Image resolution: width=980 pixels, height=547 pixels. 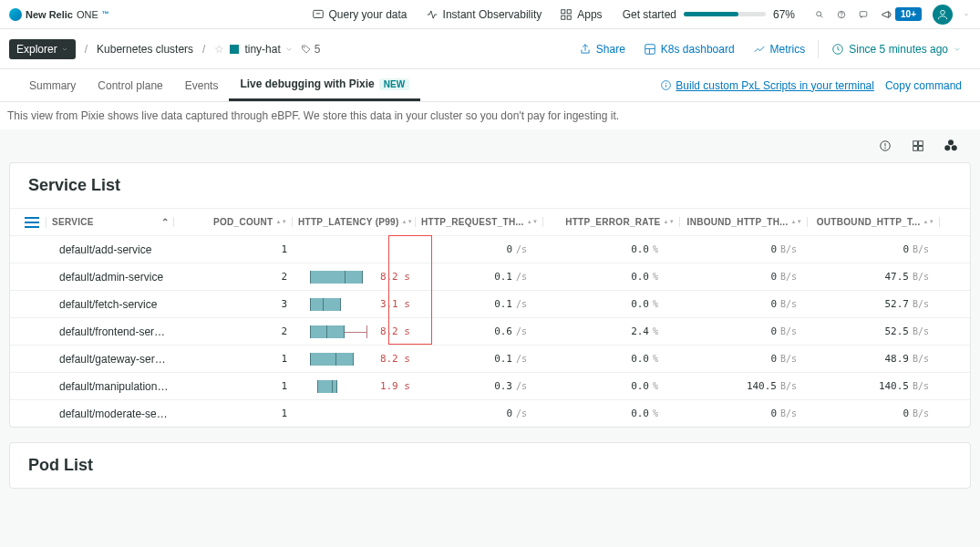 I want to click on table-row: default/manipulation-s... 1 1.9 s 0.3/s …, so click(x=490, y=386).